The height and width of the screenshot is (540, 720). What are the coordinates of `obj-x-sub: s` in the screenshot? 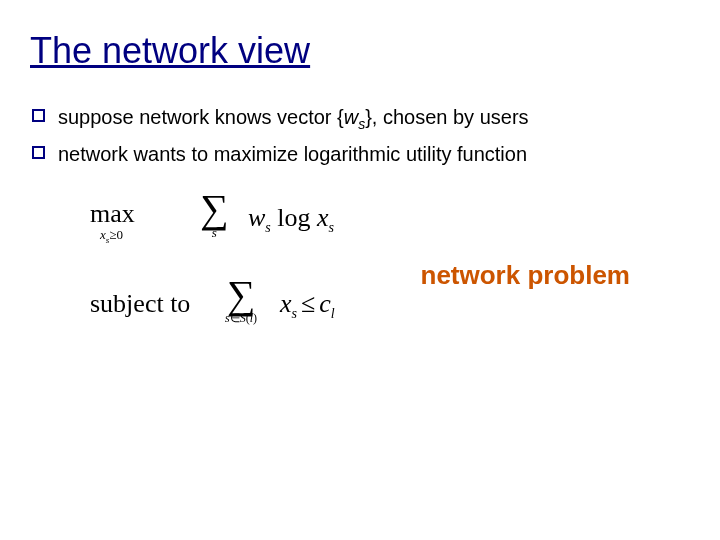 It's located at (332, 228).